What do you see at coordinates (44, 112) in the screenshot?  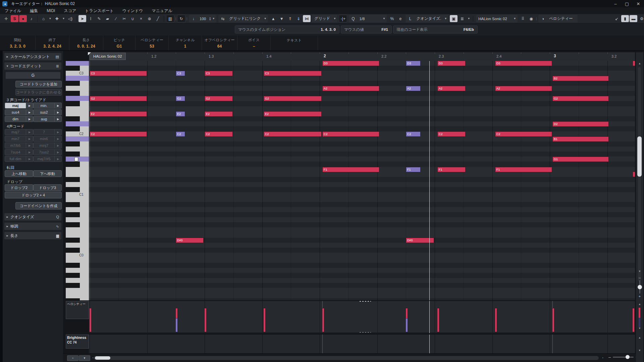 I see `chord-label: sus2` at bounding box center [44, 112].